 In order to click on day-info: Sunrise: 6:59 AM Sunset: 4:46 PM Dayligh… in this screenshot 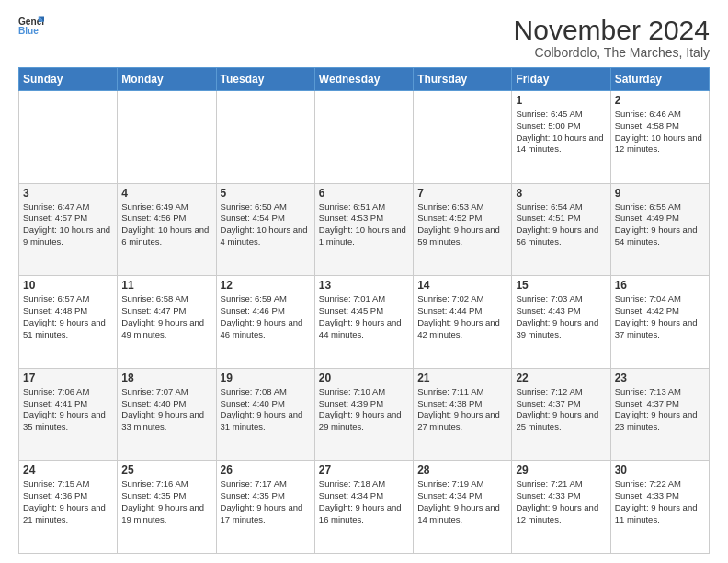, I will do `click(266, 316)`.